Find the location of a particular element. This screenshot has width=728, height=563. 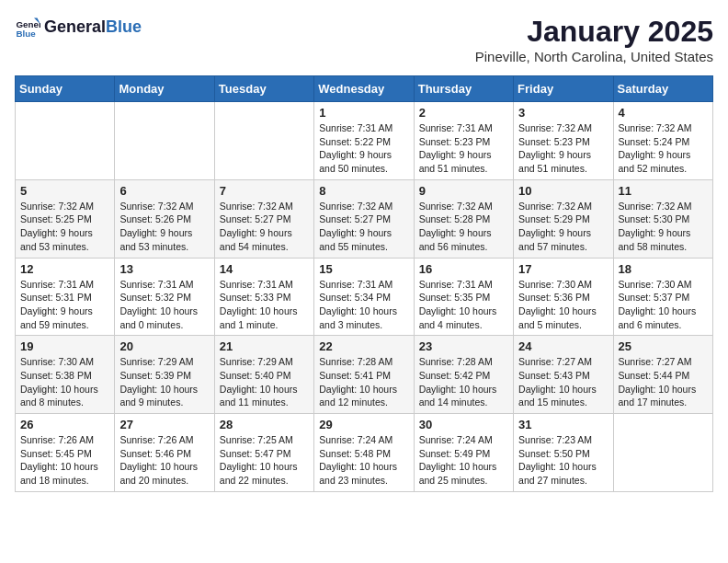

day-number: 14 is located at coordinates (265, 269).